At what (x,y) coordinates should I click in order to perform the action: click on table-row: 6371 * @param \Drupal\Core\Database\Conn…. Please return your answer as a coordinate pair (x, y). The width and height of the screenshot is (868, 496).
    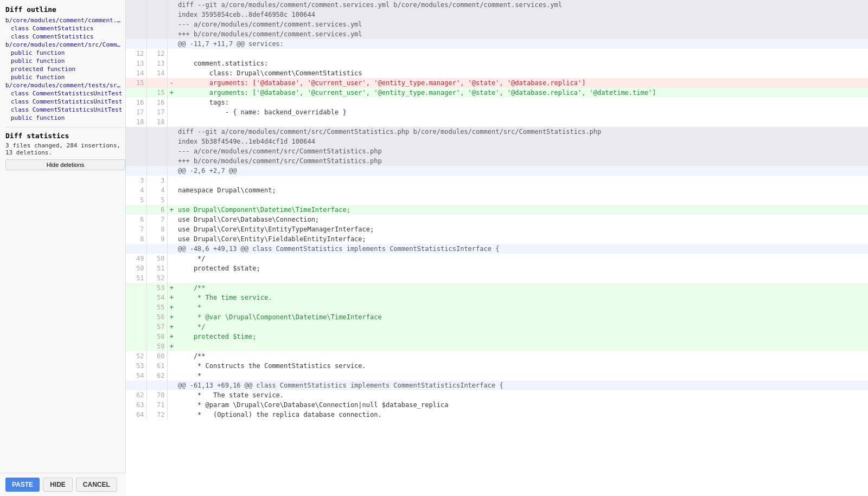
    Looking at the image, I should click on (497, 405).